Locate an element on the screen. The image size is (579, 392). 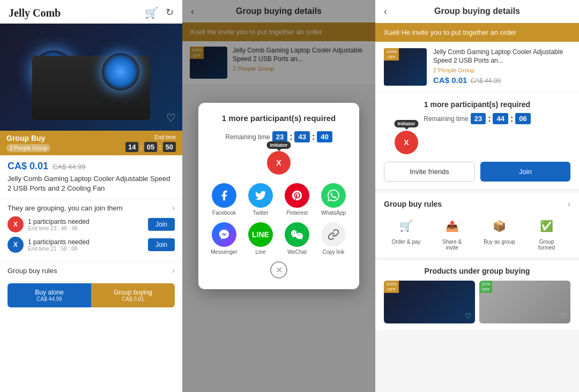
s3-rules-header: Group buy rules › is located at coordinates (477, 204).